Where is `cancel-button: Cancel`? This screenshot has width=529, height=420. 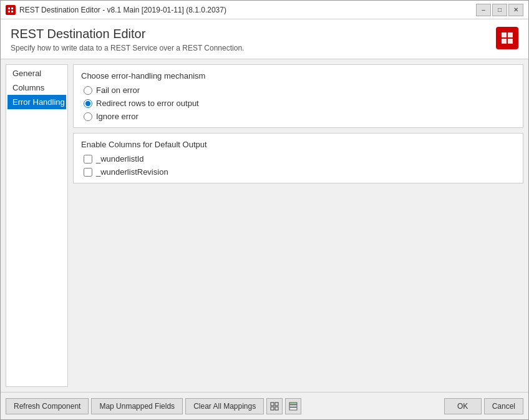 cancel-button: Cancel is located at coordinates (504, 406).